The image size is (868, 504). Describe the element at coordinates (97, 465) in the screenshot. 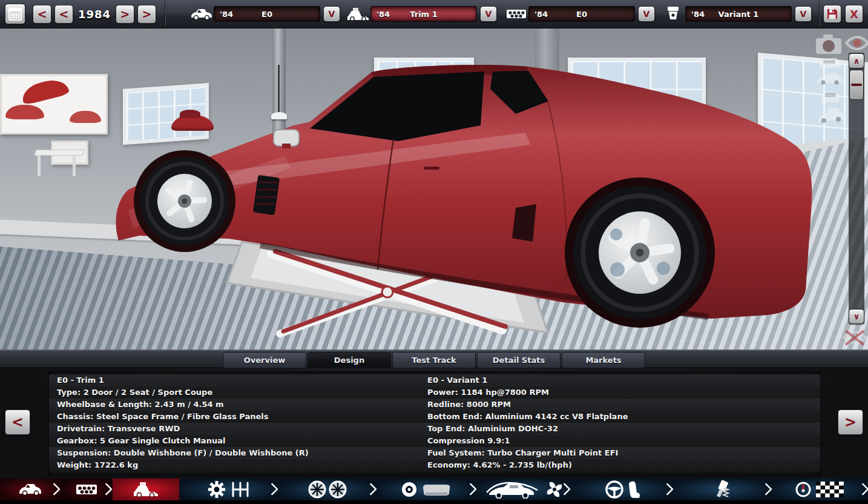

I see `stat-weight: Weight: 1722.6 kg` at that location.